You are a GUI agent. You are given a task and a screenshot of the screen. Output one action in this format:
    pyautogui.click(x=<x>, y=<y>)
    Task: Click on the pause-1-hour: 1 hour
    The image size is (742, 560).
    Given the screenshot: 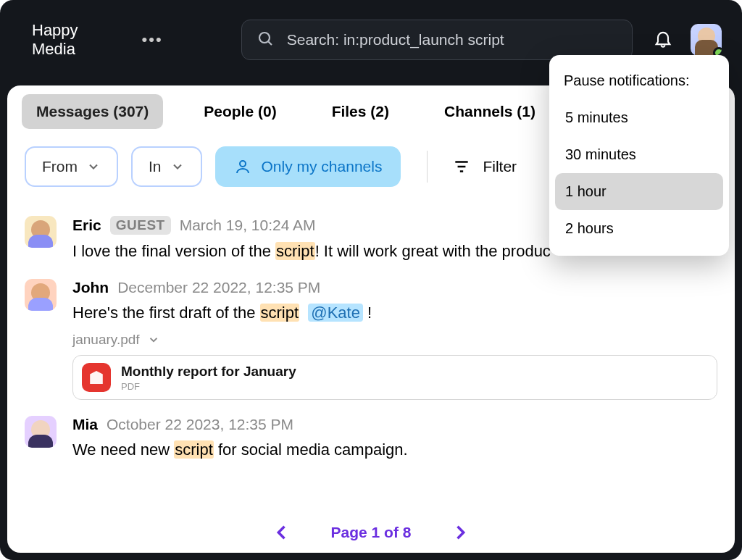 What is the action you would take?
    pyautogui.click(x=639, y=191)
    